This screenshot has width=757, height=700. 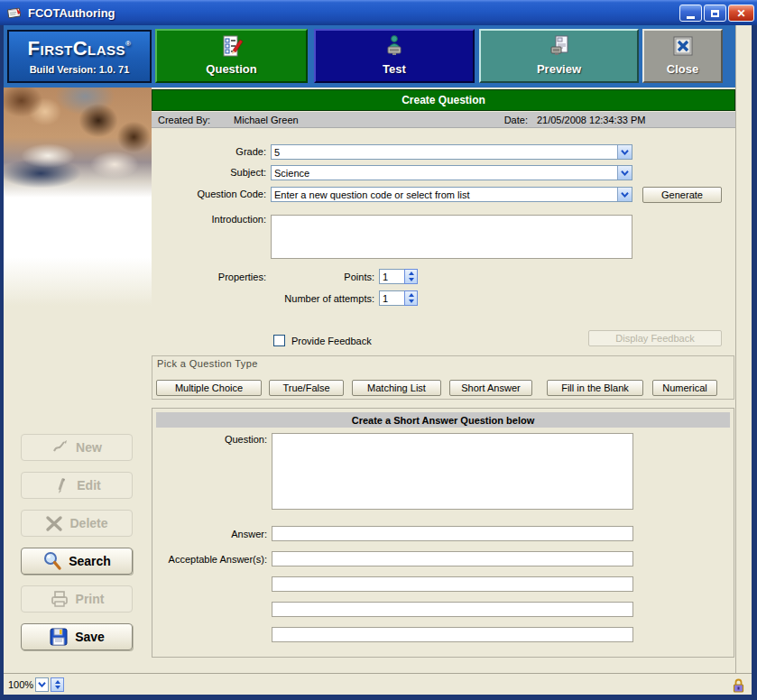 What do you see at coordinates (715, 14) in the screenshot?
I see `maximize-icon` at bounding box center [715, 14].